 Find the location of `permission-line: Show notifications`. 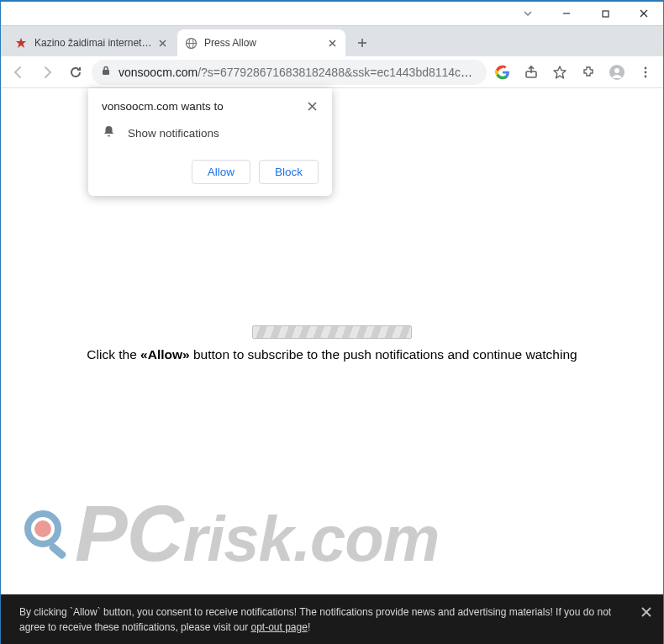

permission-line: Show notifications is located at coordinates (173, 133).